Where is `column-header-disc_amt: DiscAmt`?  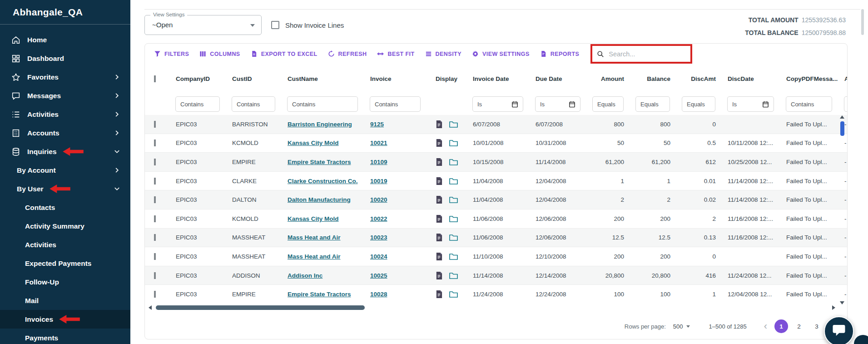
column-header-disc_amt: DiscAmt is located at coordinates (699, 79).